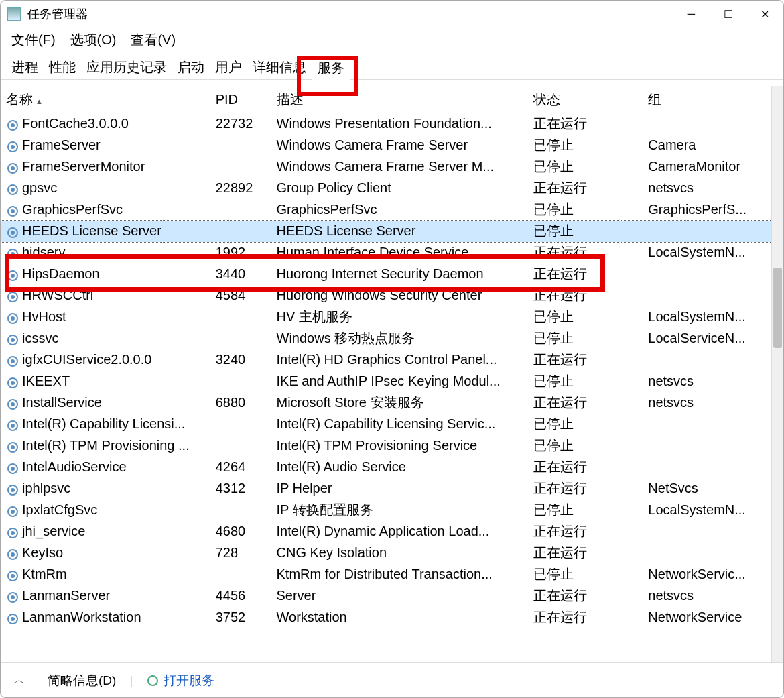 The image size is (784, 698). I want to click on table-row: hidserv1992Human Interface Device Servic…, so click(386, 253).